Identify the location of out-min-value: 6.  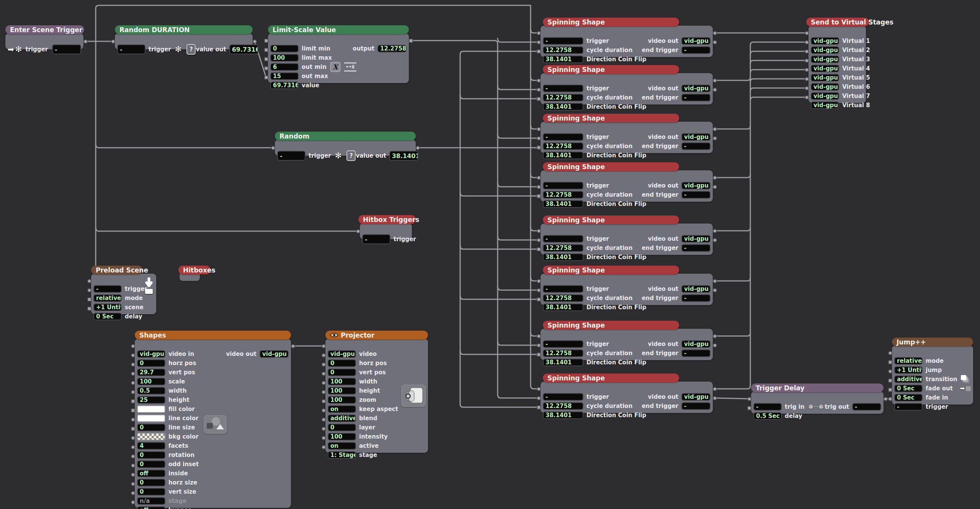
(284, 67).